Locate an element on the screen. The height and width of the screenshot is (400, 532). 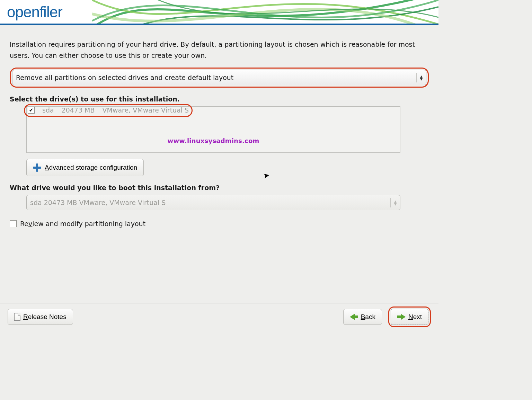
document-icon is located at coordinates (17, 317).